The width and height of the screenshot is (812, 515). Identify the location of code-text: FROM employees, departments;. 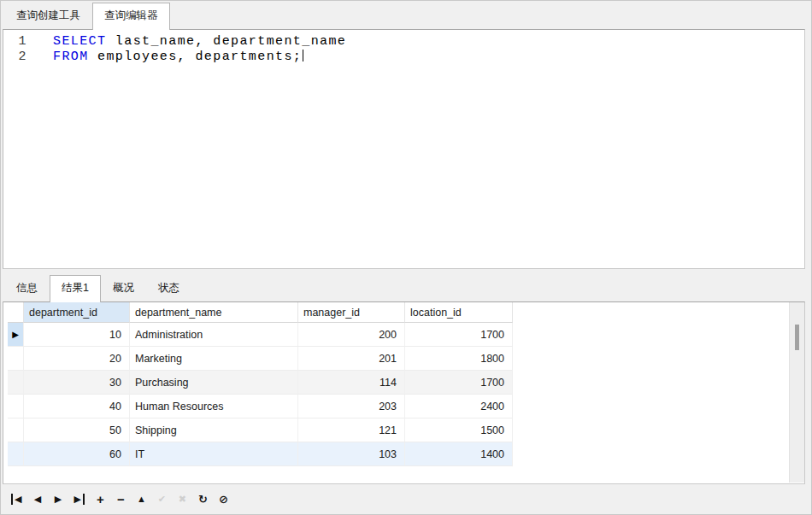
(166, 57).